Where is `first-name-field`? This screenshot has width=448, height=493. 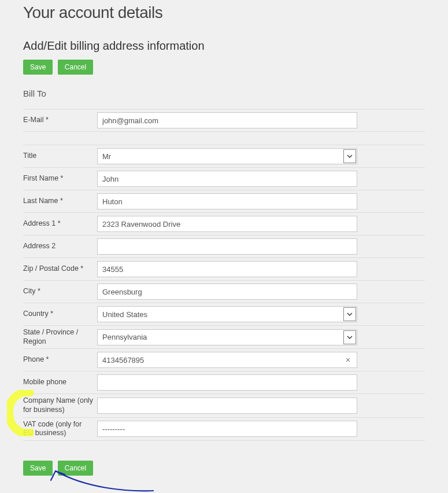
first-name-field is located at coordinates (227, 179).